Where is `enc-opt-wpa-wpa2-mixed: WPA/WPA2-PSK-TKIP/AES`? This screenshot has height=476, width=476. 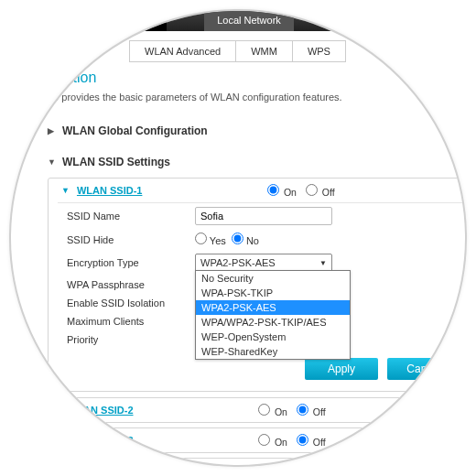
enc-opt-wpa-wpa2-mixed: WPA/WPA2-PSK-TKIP/AES is located at coordinates (273, 322).